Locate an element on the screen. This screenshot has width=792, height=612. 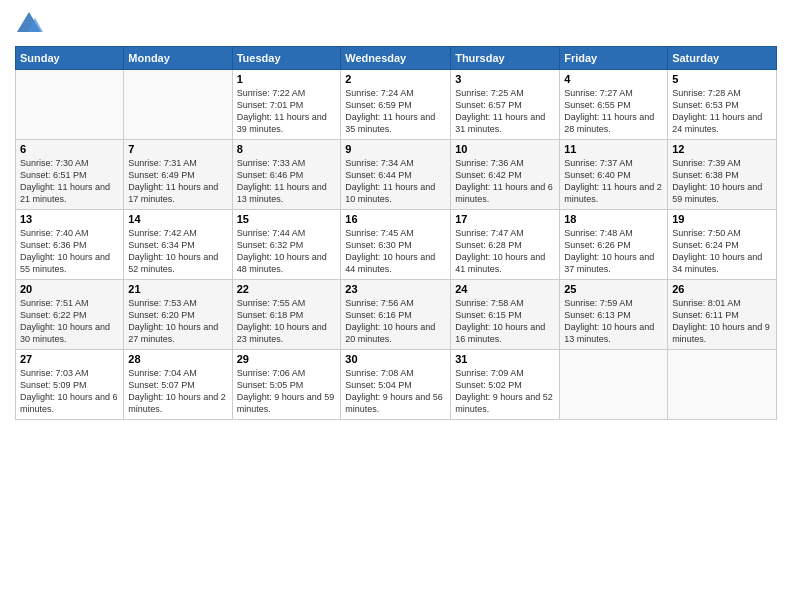
day-number: 31 is located at coordinates (505, 359).